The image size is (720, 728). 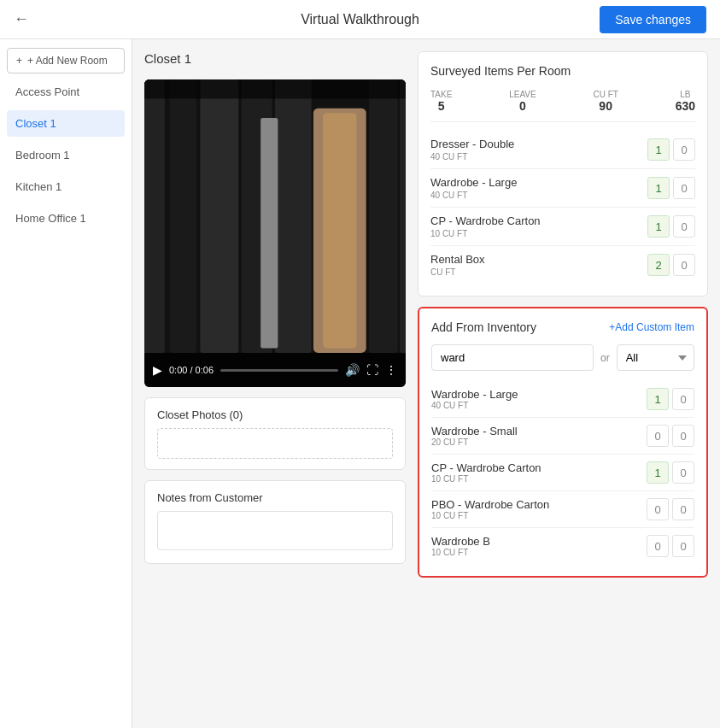 What do you see at coordinates (512, 357) in the screenshot?
I see `inventory-search-input` at bounding box center [512, 357].